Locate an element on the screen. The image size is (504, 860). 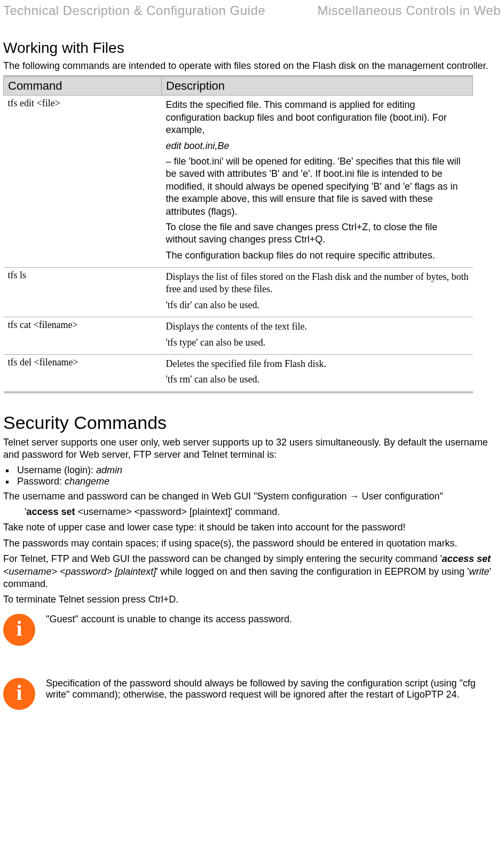
info-note-save-config: i Specification of the password should a… is located at coordinates (252, 694).